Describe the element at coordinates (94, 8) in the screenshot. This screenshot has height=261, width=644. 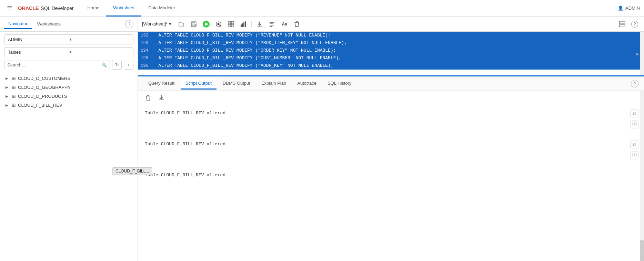
I see `tab-home: Home` at that location.